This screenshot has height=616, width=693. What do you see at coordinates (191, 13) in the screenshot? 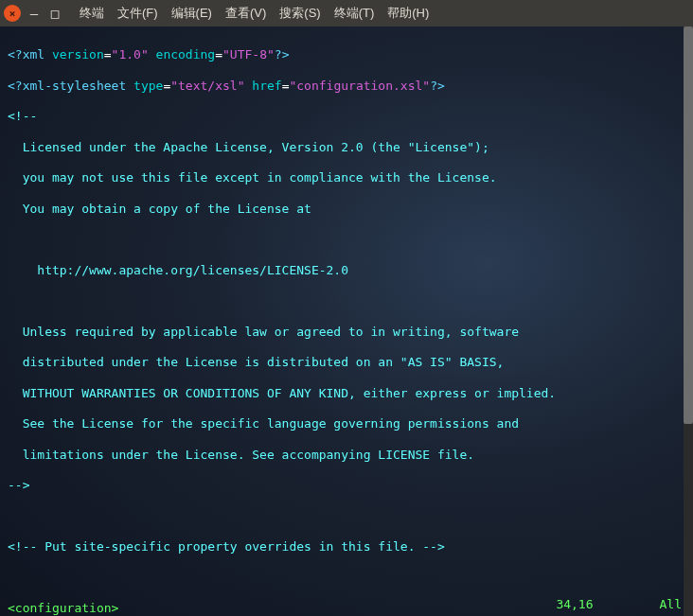
I see `menu-edit: 编辑(E)` at bounding box center [191, 13].